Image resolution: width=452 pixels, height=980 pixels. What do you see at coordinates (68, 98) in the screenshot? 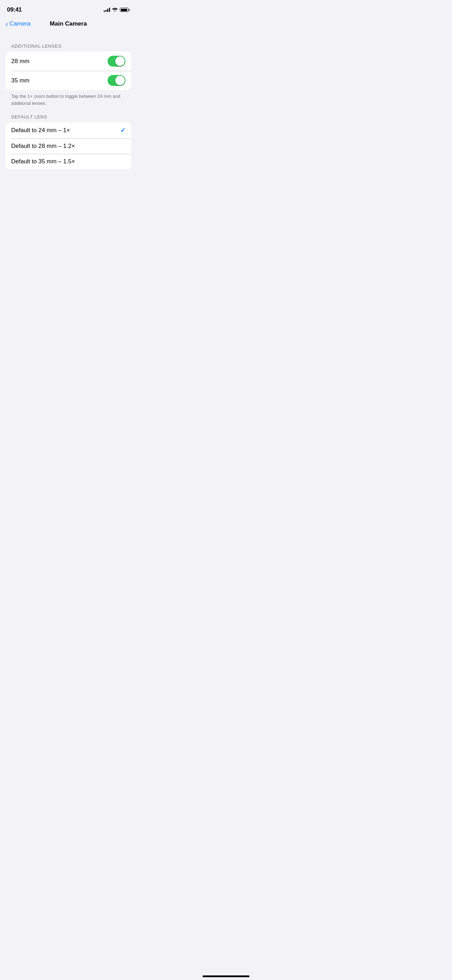
I see `additional-lenses-footer: Tap the 1× zoom button to toggle between…` at bounding box center [68, 98].